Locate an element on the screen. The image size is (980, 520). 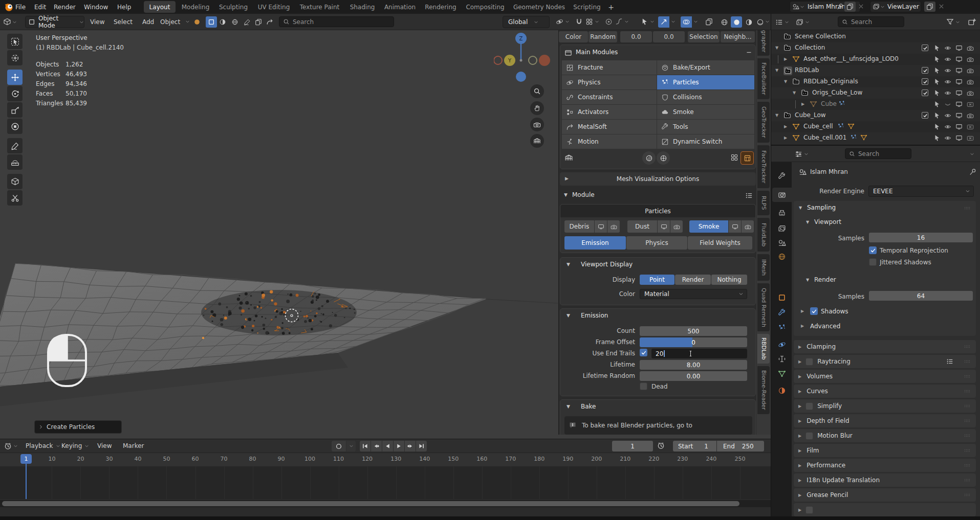
color-dropdown: Material is located at coordinates (693, 294).